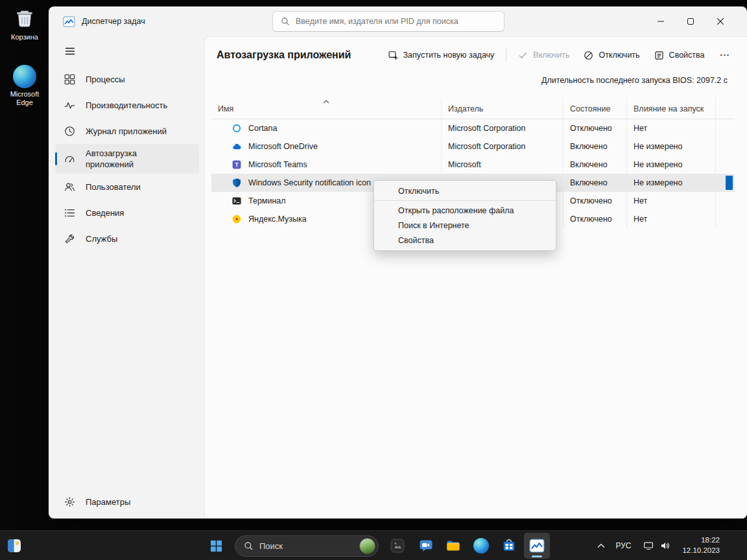  I want to click on volume-button, so click(665, 546).